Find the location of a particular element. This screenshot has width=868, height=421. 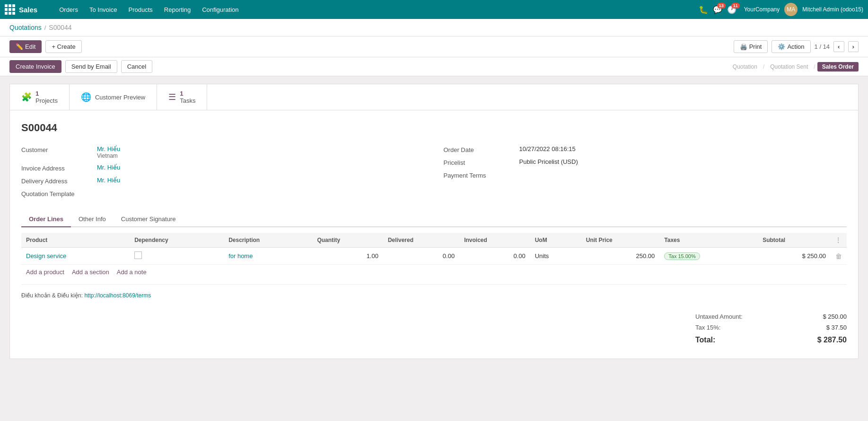

form-fields: Customer Mr. Hiếu Vietnam Invoice Addres… is located at coordinates (434, 174).